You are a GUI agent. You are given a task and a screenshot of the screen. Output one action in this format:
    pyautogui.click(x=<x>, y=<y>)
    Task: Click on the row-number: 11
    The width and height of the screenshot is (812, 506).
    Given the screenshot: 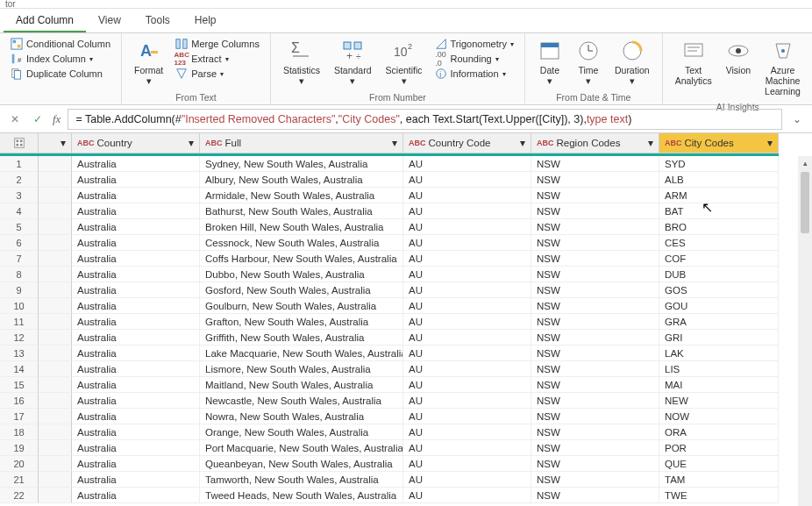 What is the action you would take?
    pyautogui.click(x=19, y=322)
    